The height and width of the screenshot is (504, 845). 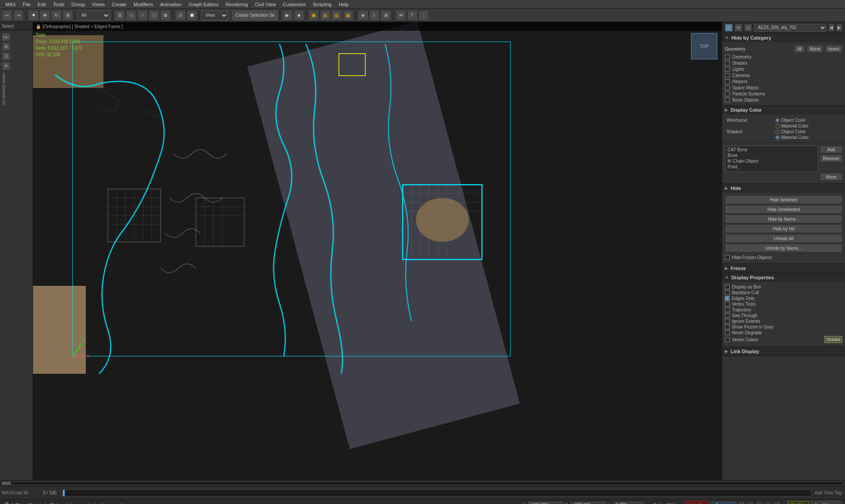 I want to click on edges-only-checkbox: ✓, so click(x=727, y=298).